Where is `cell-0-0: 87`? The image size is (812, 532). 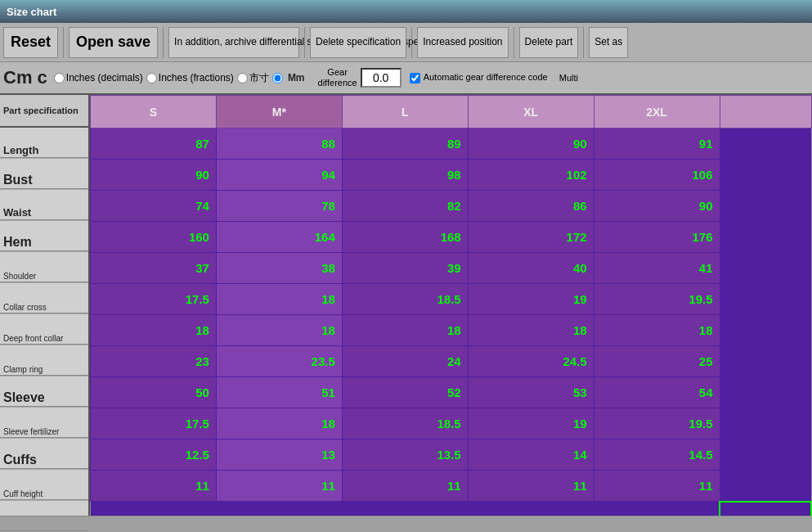 cell-0-0: 87 is located at coordinates (154, 144).